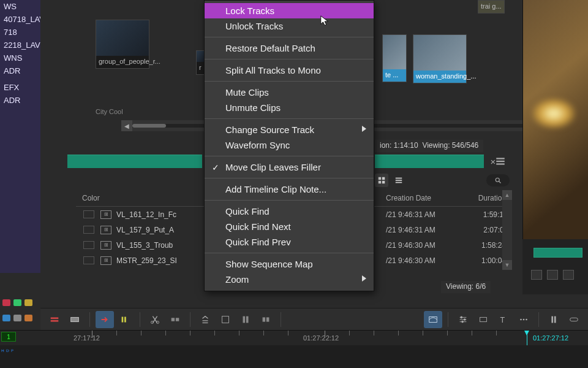 This screenshot has height=368, width=588. Describe the element at coordinates (155, 320) in the screenshot. I see `cut-button` at that location.